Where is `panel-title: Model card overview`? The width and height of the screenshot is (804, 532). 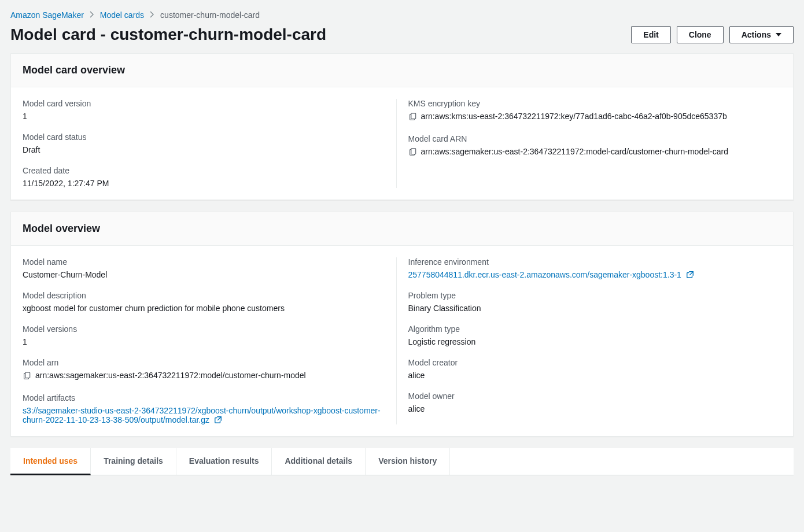 panel-title: Model card overview is located at coordinates (402, 71).